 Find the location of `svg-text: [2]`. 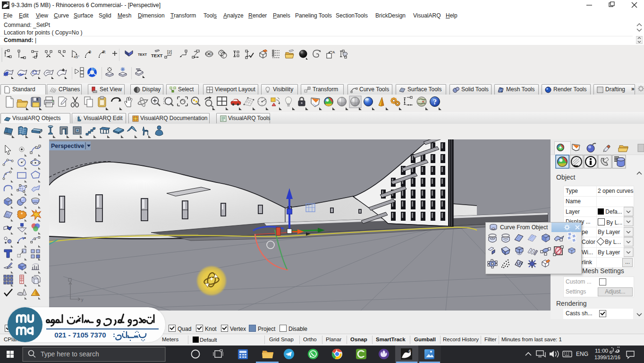

svg-text: [2] is located at coordinates (169, 52).